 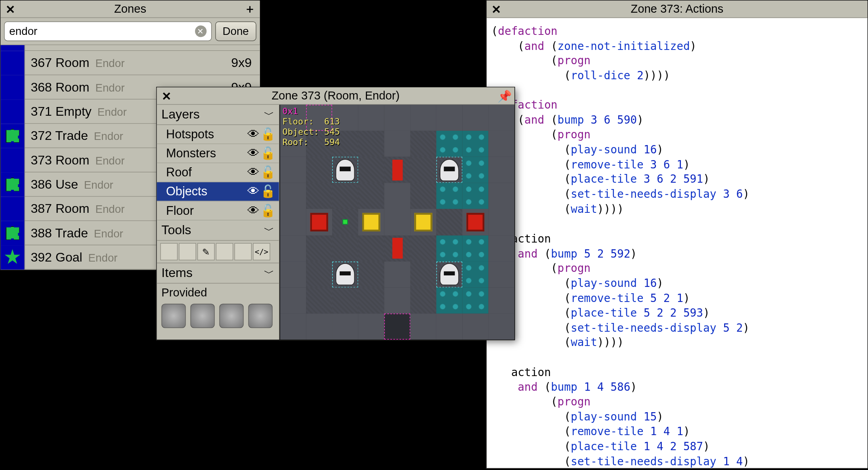 What do you see at coordinates (677, 9) in the screenshot?
I see `actions-titlebar: ✕ Zone 373: Actions` at bounding box center [677, 9].